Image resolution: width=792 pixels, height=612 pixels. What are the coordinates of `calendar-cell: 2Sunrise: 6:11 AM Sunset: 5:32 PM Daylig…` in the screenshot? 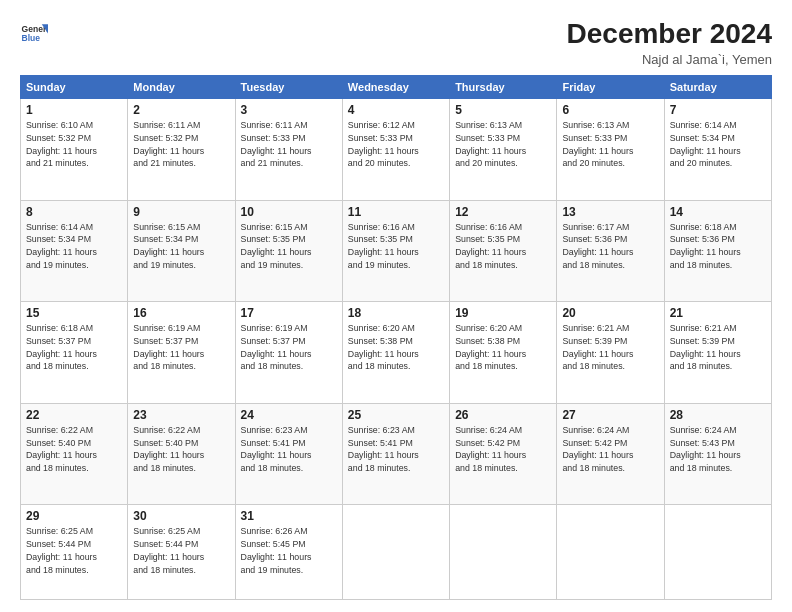 It's located at (182, 150).